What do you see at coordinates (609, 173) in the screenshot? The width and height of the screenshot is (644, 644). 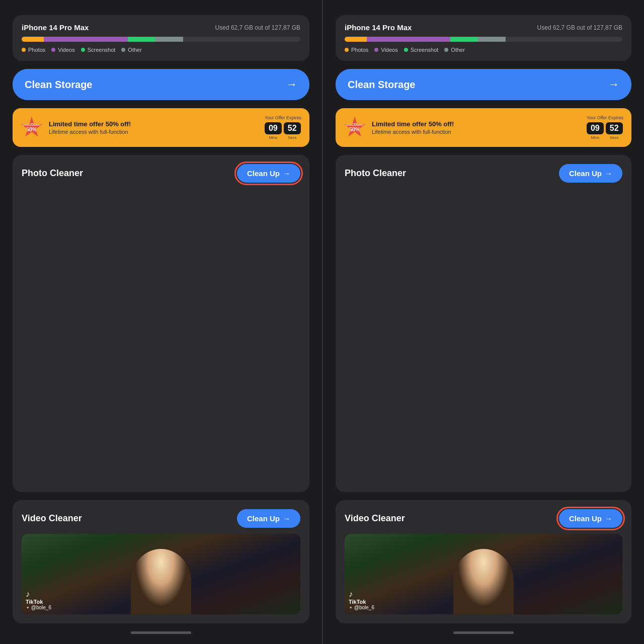 I see `photo-cleanup-arrow-right: →` at bounding box center [609, 173].